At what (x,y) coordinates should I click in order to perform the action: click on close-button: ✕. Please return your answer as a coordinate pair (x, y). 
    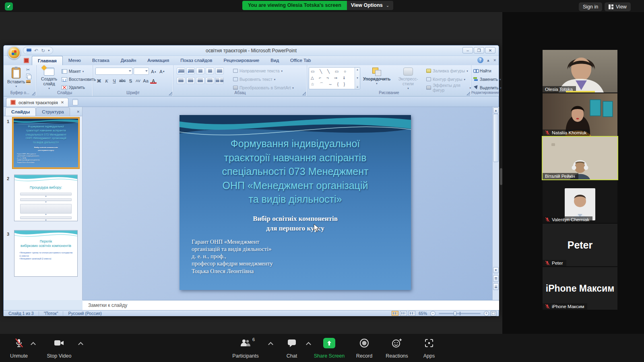
    Looking at the image, I should click on (490, 50).